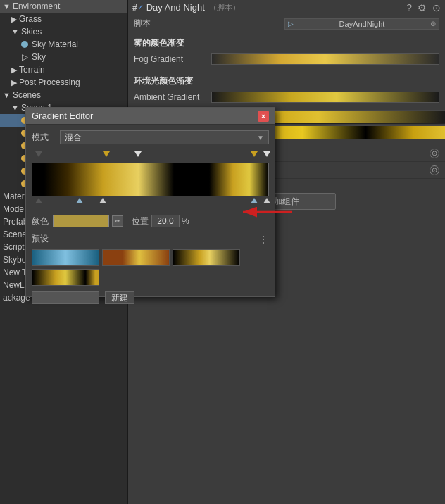 This screenshot has width=445, height=504. Describe the element at coordinates (81, 221) in the screenshot. I see `color-swatch` at that location.